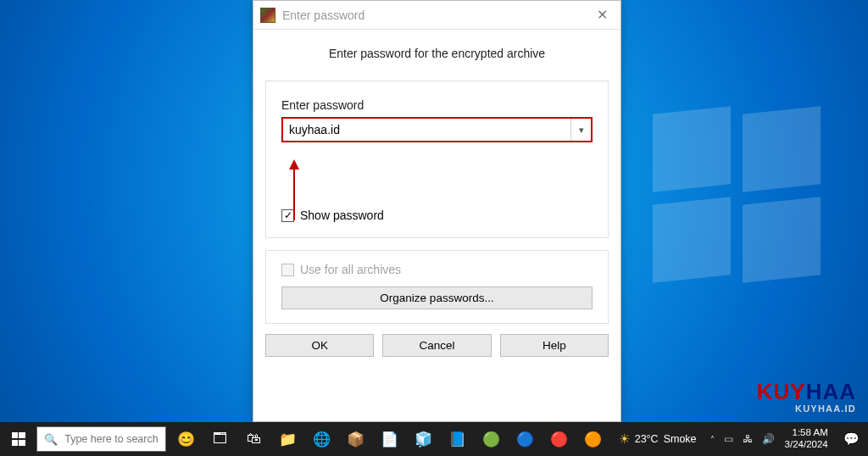 The height and width of the screenshot is (456, 868). What do you see at coordinates (342, 215) in the screenshot?
I see `show-password-label: Show password` at bounding box center [342, 215].